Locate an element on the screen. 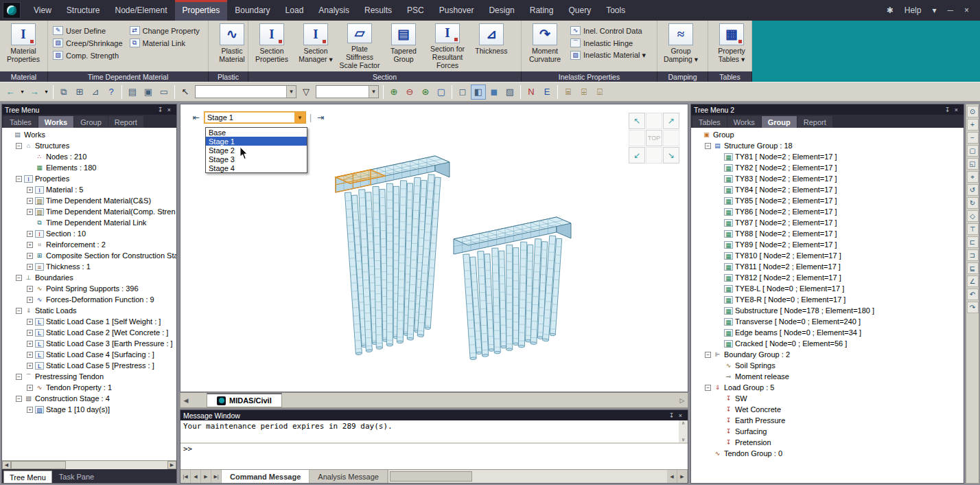 The height and width of the screenshot is (485, 980). tree-item-reinforcement-2: +⌗Reinforcement : 2 is located at coordinates (89, 245).